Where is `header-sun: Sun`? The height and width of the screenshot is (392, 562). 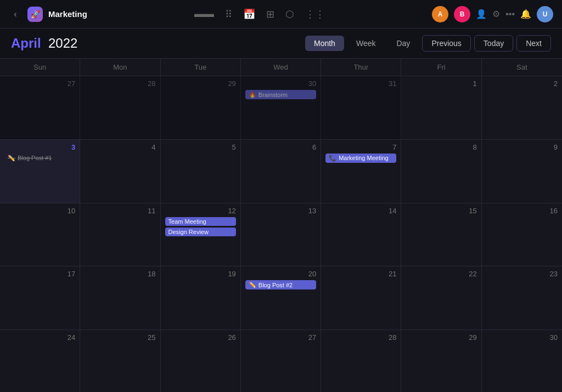
header-sun: Sun is located at coordinates (40, 67).